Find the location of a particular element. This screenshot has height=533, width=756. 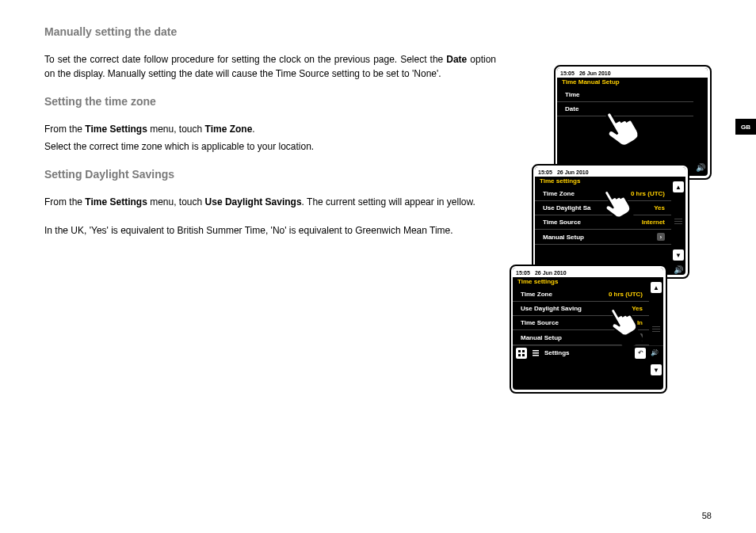

menu-item-daylight: Use Daylight Saving Yes is located at coordinates (581, 309).